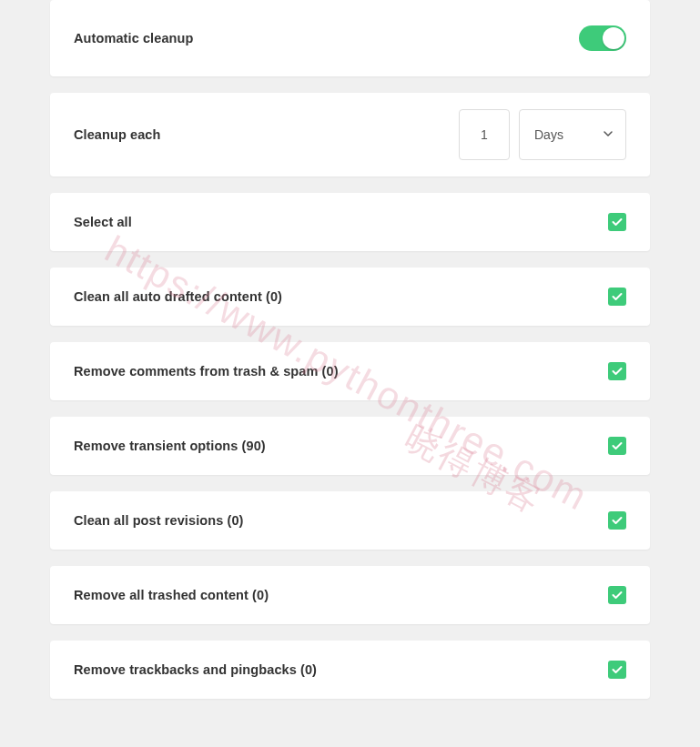 This screenshot has width=700, height=747. What do you see at coordinates (484, 135) in the screenshot?
I see `cleanup-interval-input` at bounding box center [484, 135].